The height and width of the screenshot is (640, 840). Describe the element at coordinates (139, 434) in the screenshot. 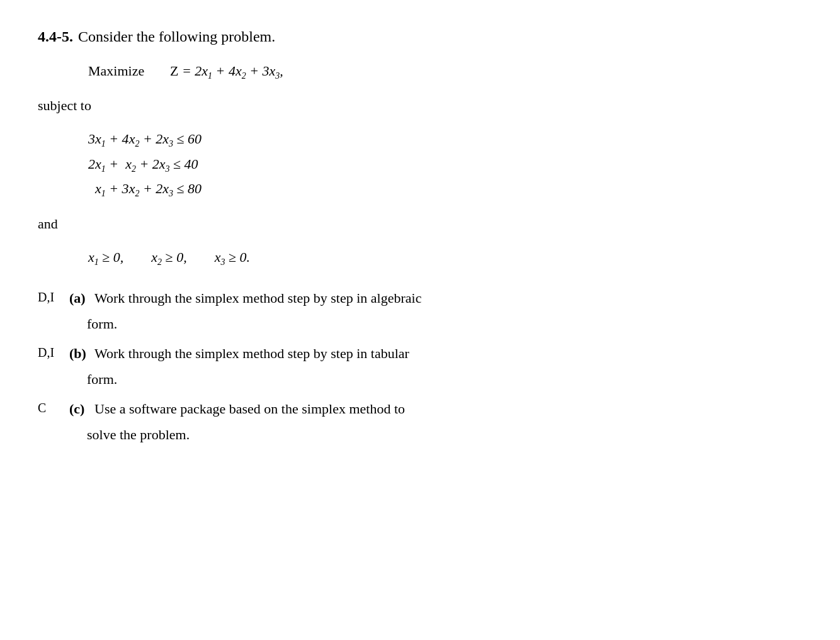

I see `part-c-continuation-text: solve the problem.` at that location.